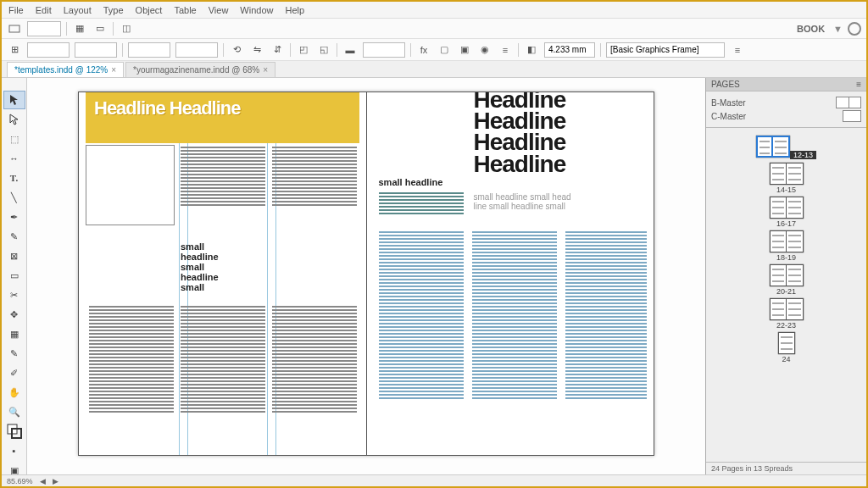  Describe the element at coordinates (14, 29) in the screenshot. I see `bridge-icon` at that location.